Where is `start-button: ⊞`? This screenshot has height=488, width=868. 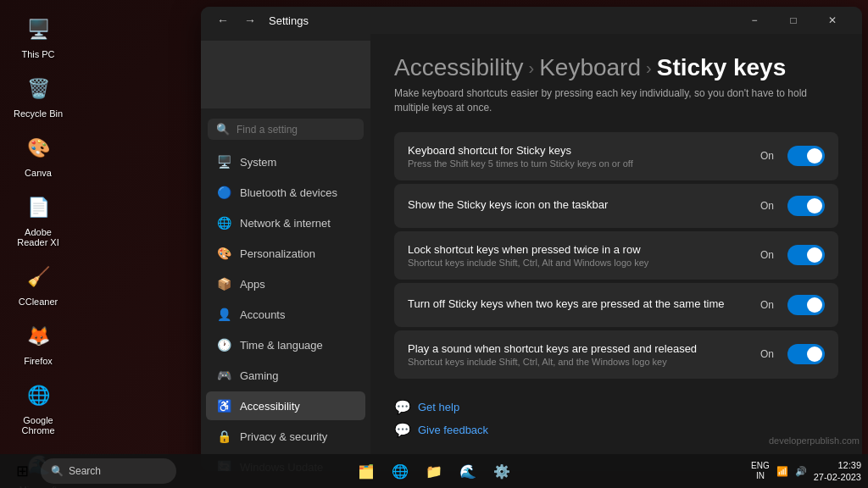 start-button: ⊞ is located at coordinates (22, 471).